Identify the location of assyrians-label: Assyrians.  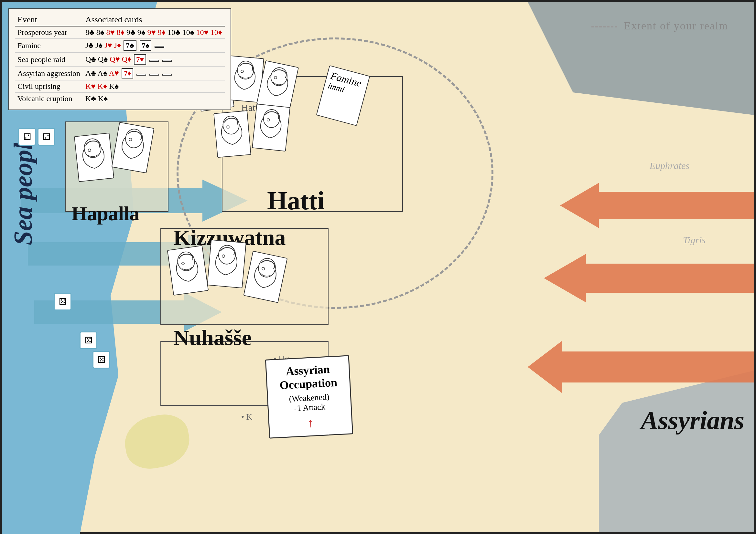
(693, 420).